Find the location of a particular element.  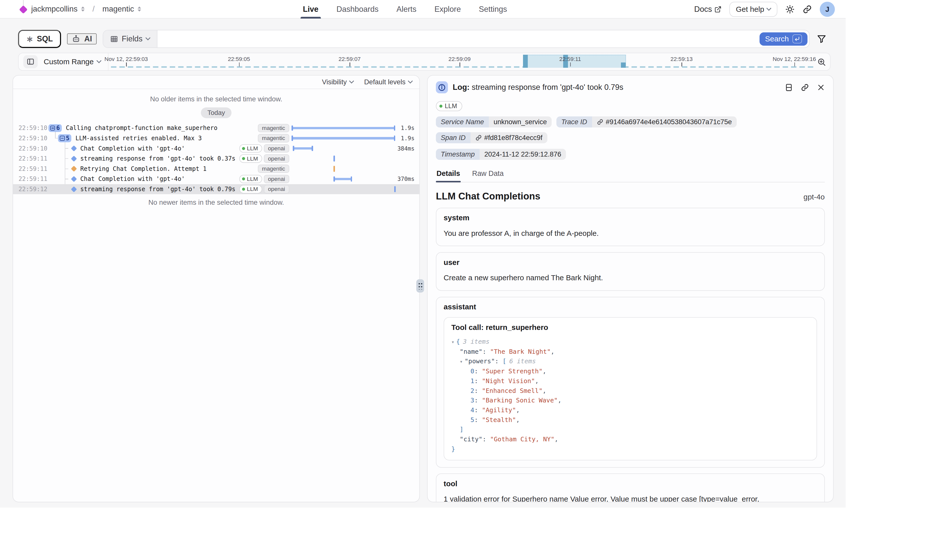

time-range-selector: Custom Range is located at coordinates (73, 62).